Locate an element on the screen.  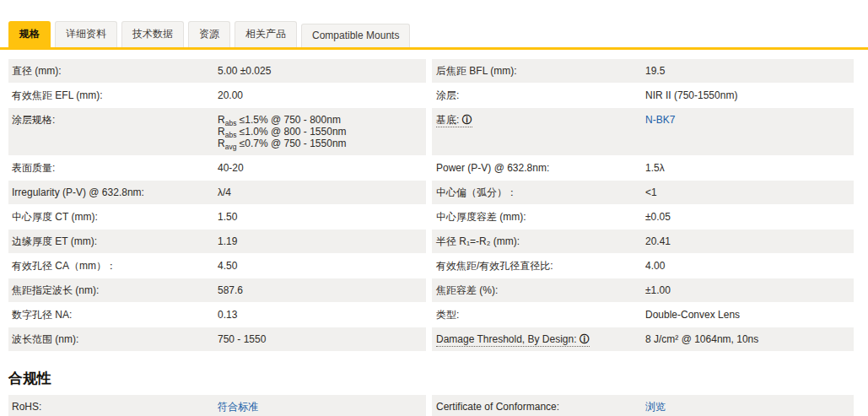
spec-value: 1.5λ is located at coordinates (749, 168).